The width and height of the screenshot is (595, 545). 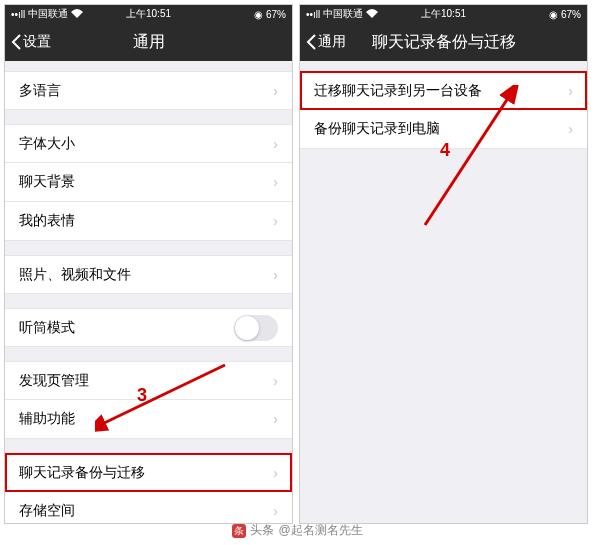 What do you see at coordinates (444, 130) in the screenshot?
I see `row-backup-to-pc: 备份聊天记录到电脑 ›` at bounding box center [444, 130].